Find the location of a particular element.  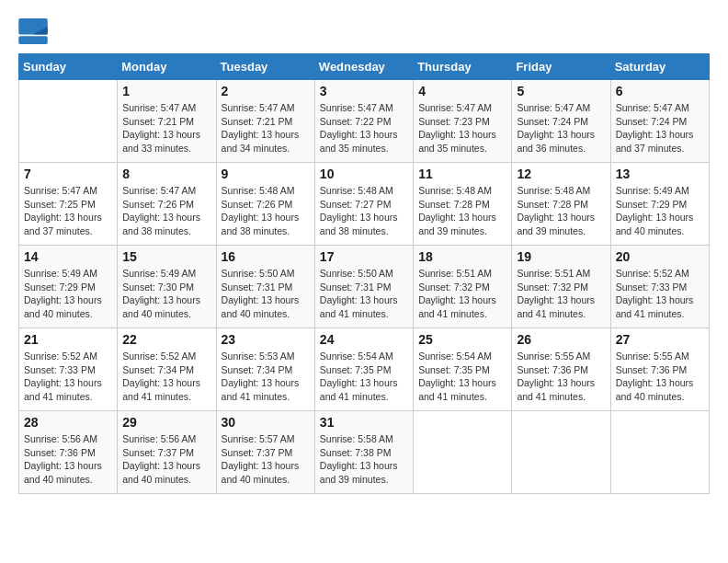

calendar-cell: 19Sunrise: 5:51 AM Sunset: 7:32 PM Dayli… is located at coordinates (561, 287).